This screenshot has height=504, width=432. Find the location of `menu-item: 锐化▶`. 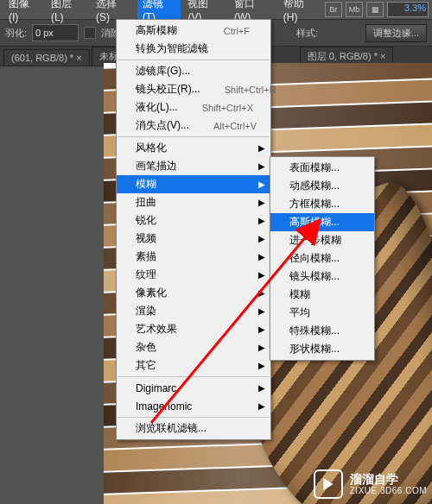

menu-item: 锐化▶ is located at coordinates (194, 221).